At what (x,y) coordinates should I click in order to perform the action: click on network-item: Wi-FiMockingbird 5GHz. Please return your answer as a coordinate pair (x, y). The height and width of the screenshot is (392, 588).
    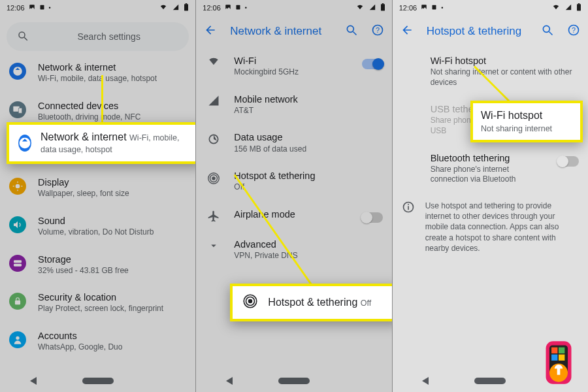
    Looking at the image, I should click on (294, 67).